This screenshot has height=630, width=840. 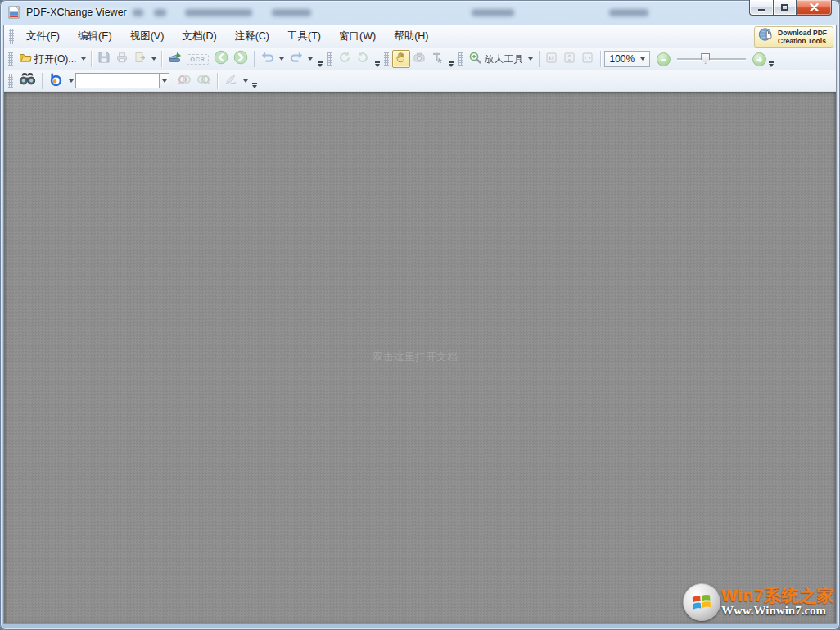 What do you see at coordinates (231, 81) in the screenshot?
I see `quill-pen-icon` at bounding box center [231, 81].